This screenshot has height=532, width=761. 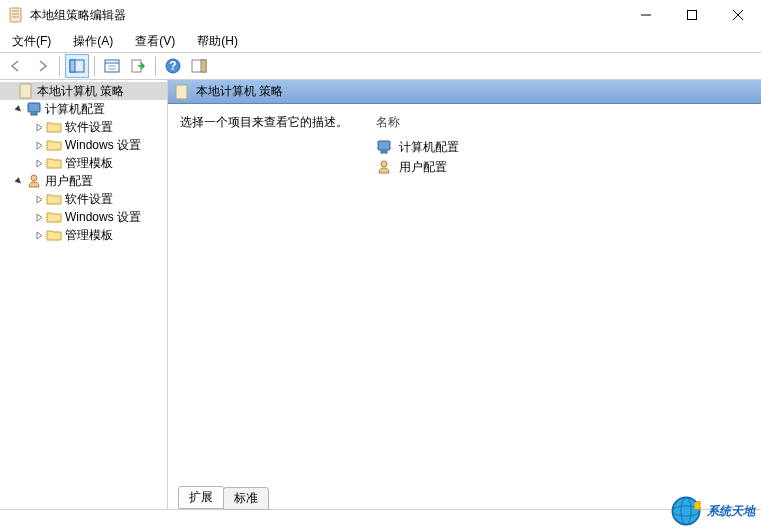 I want to click on list-item-user-config: 用户配置, so click(x=562, y=167).